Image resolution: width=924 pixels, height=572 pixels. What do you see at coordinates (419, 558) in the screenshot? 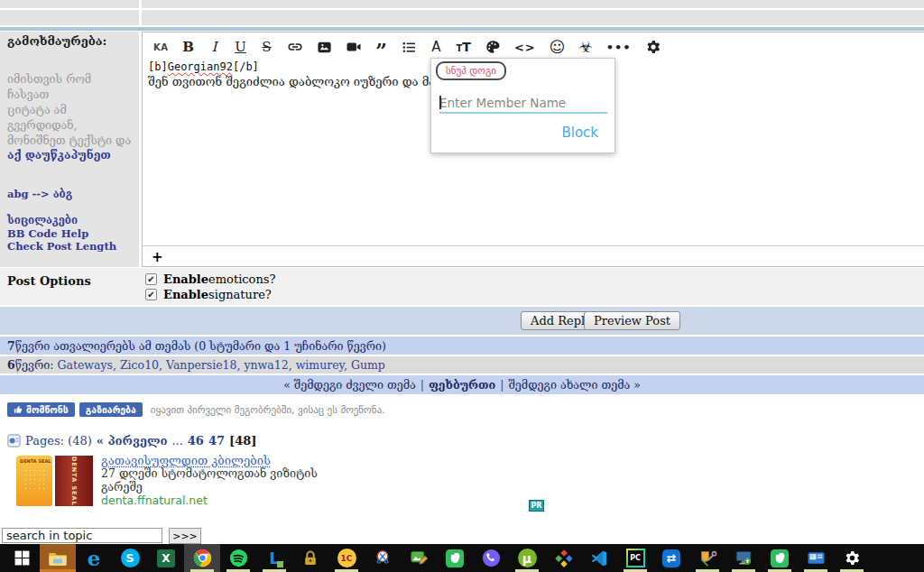
I see `taskbar-icon-photo-editor` at bounding box center [419, 558].